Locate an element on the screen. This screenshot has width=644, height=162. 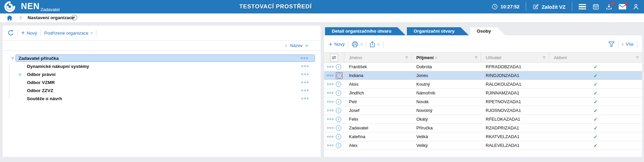
tree-item: Odbor ZZVZ is located at coordinates (162, 90).